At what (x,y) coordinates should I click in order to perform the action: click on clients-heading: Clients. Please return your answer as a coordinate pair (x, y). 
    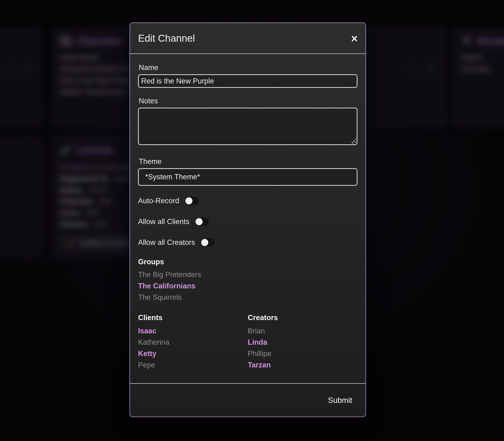
    Looking at the image, I should click on (193, 318).